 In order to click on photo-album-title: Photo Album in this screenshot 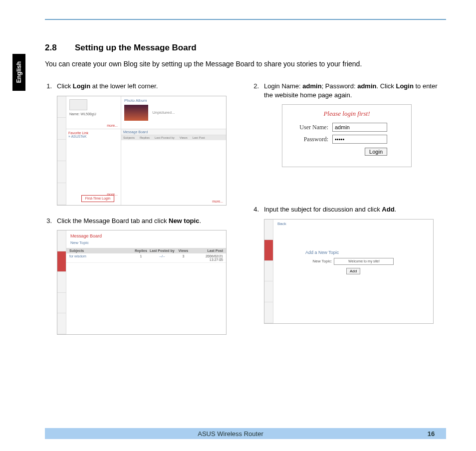, I will do `click(174, 101)`.